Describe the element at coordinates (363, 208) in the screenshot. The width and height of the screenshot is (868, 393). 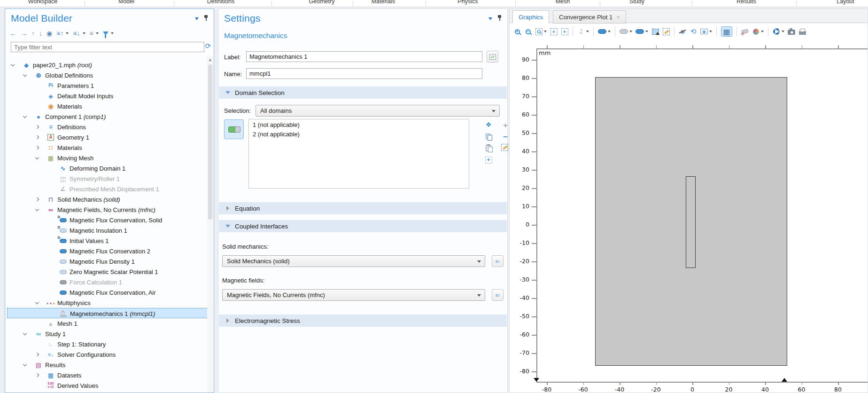
I see `section-equation: Equation` at that location.